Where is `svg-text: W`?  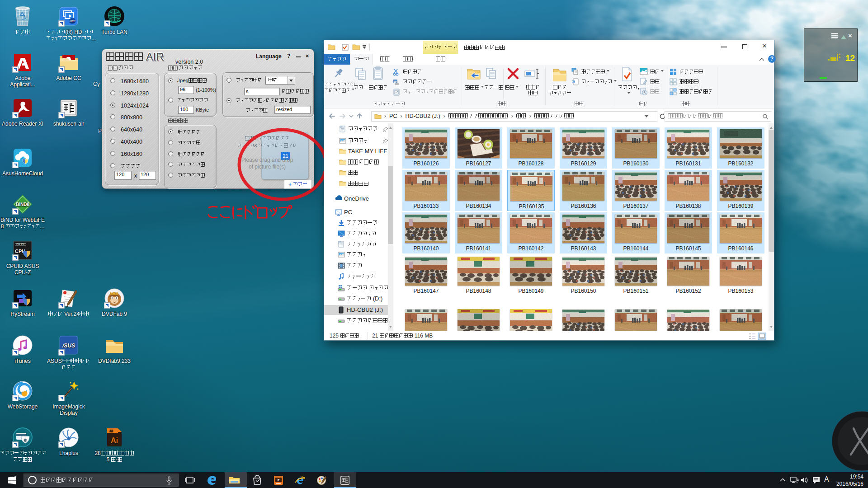 svg-text: W is located at coordinates (395, 82).